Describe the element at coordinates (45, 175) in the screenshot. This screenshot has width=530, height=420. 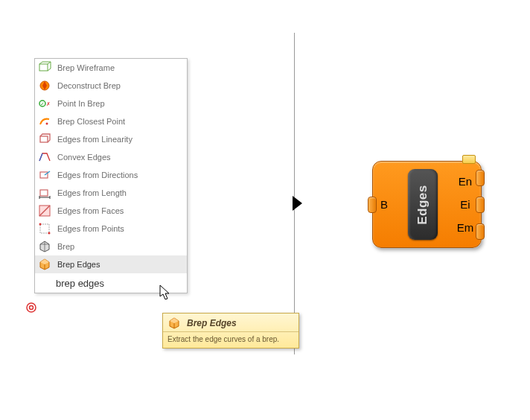
I see `edges-directions-icon` at that location.